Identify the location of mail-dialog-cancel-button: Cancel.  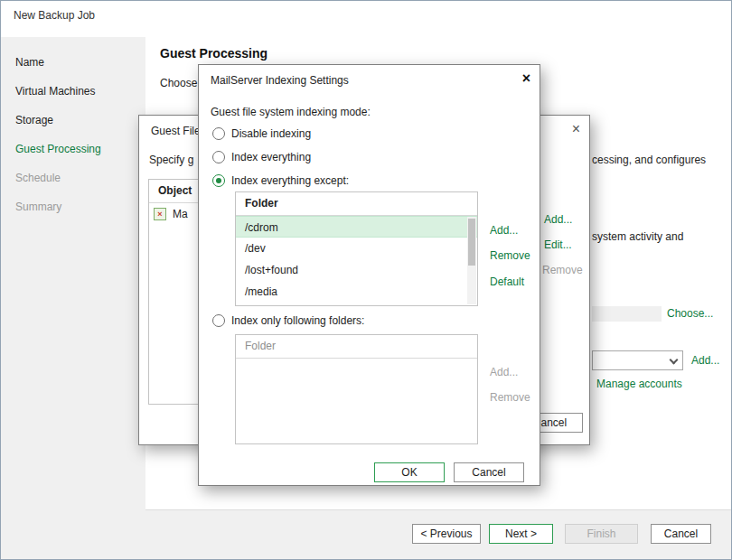
(489, 472).